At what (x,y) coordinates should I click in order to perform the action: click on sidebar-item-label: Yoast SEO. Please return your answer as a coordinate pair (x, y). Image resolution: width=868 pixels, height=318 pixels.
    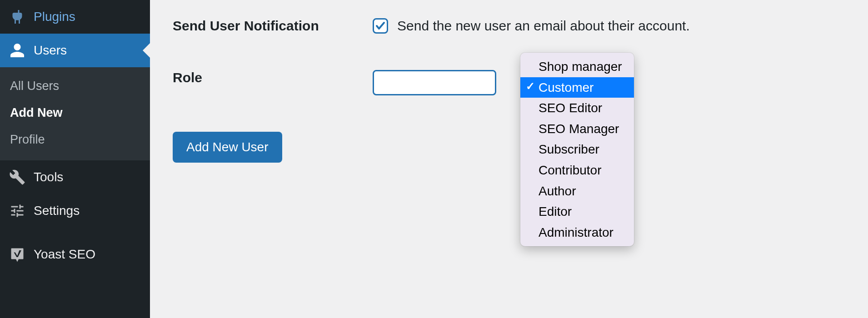
    Looking at the image, I should click on (65, 254).